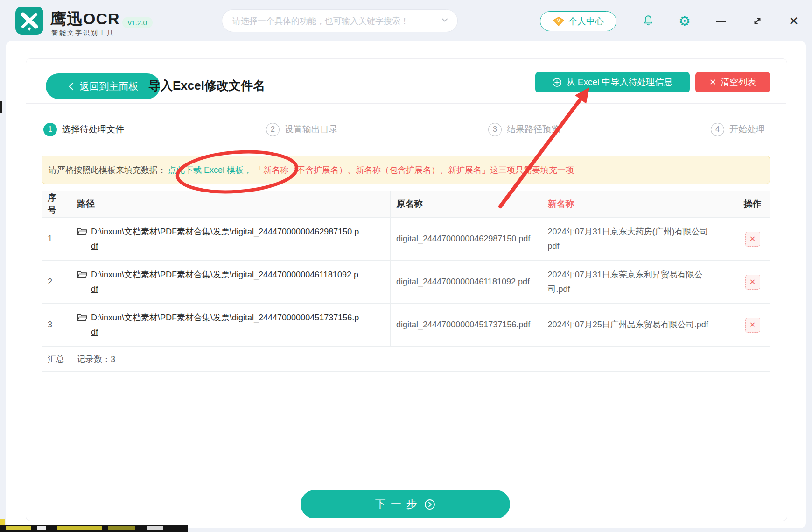 Image resolution: width=812 pixels, height=532 pixels. I want to click on step-4-start-process: 4 开始处理, so click(738, 129).